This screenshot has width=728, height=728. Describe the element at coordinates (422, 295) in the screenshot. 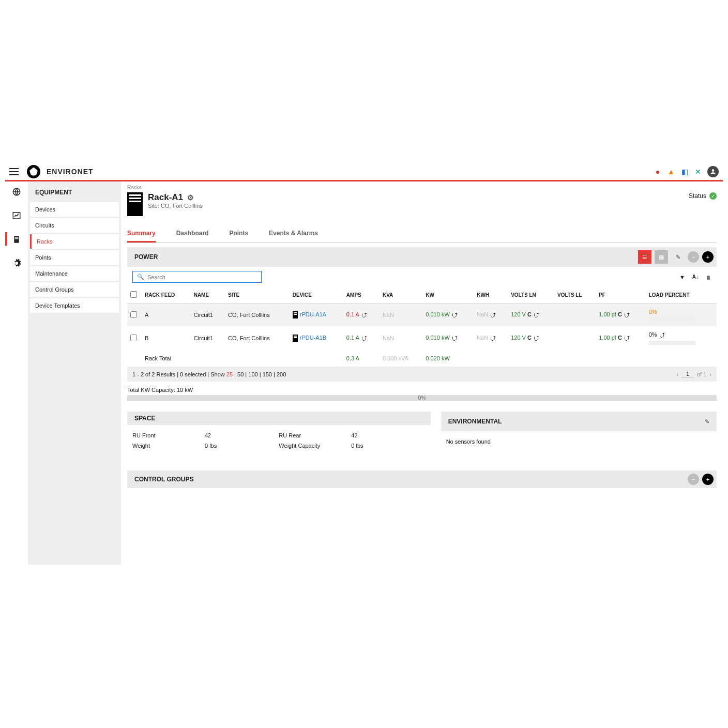

I see `table-header-row: RACK FEED NAME SITE DEVICE AMPS KVA KW K…` at that location.